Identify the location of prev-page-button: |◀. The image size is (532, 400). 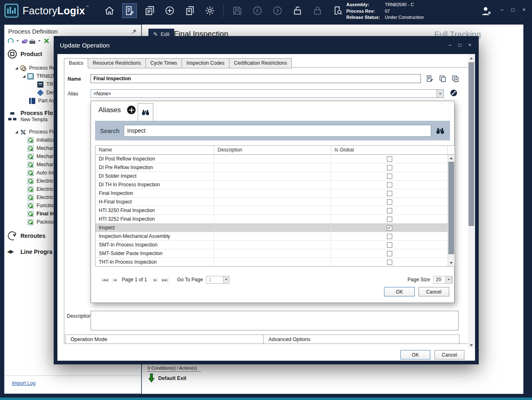
(114, 280).